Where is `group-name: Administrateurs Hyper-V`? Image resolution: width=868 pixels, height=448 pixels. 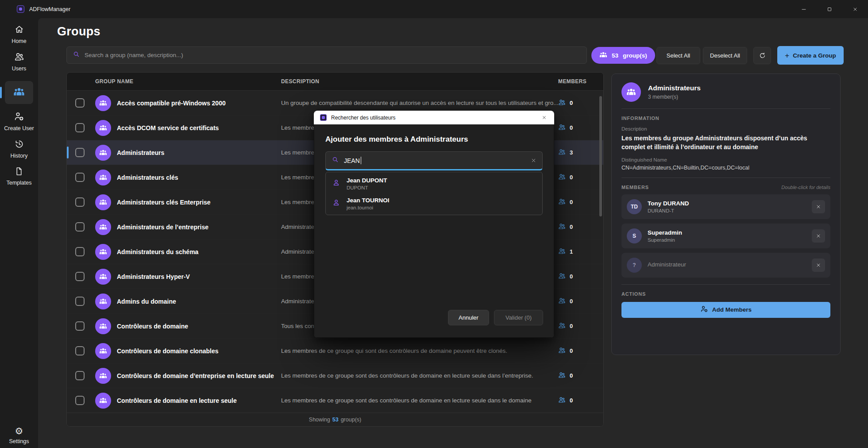 group-name: Administrateurs Hyper-V is located at coordinates (153, 277).